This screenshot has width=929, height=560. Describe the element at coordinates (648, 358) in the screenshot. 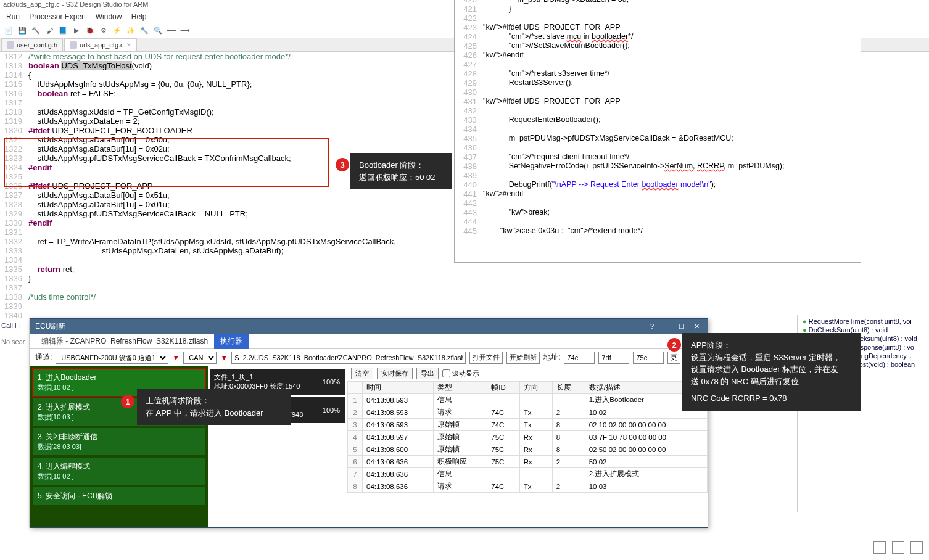

I see `addr3-input` at that location.